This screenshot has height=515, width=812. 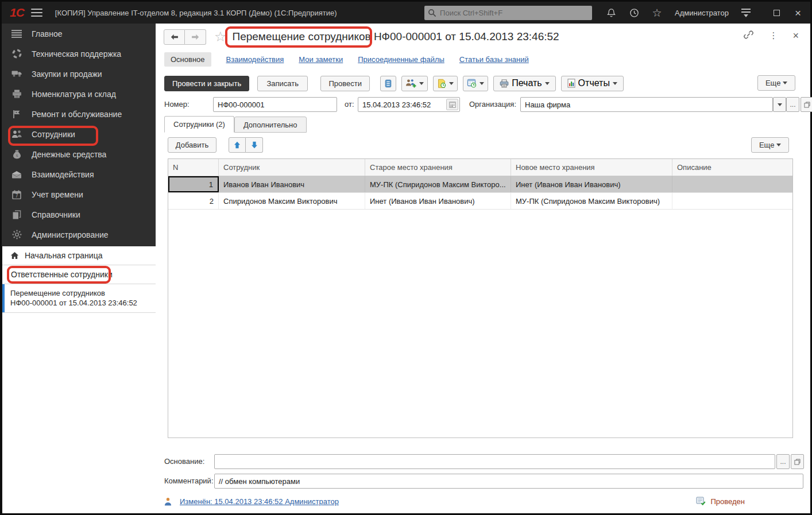 I want to click on sidebar-item-warehouse: Номенклатура и склад, so click(x=79, y=94).